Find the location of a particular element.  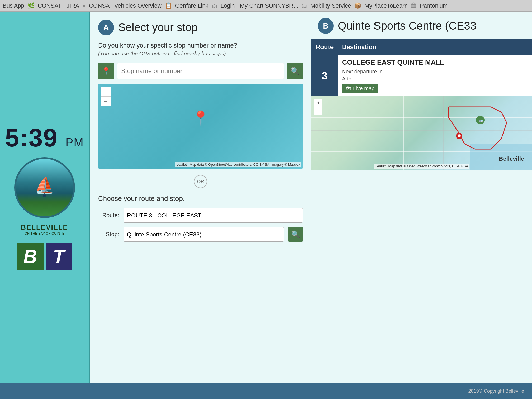

map-zoom-controls: + − is located at coordinates (106, 97).